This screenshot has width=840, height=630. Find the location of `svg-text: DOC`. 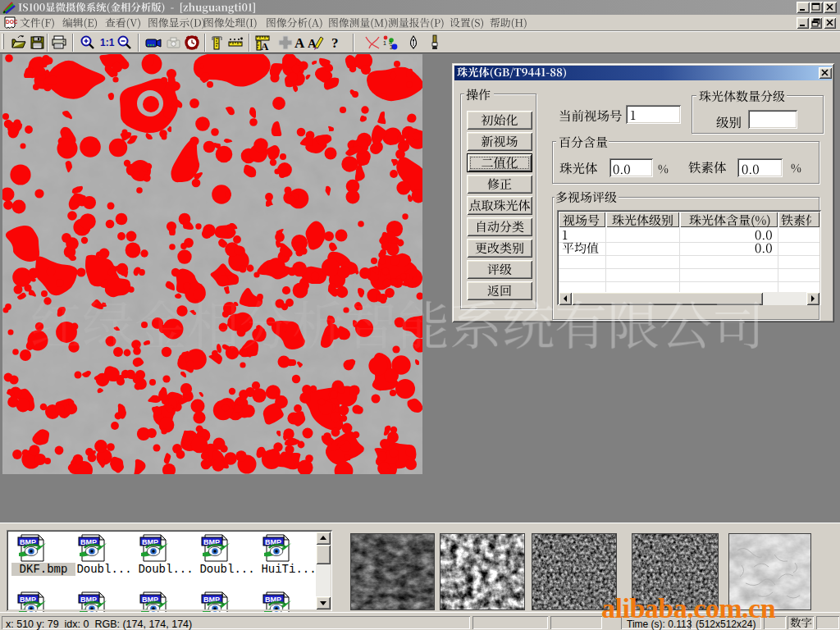

svg-text: DOC is located at coordinates (11, 21).